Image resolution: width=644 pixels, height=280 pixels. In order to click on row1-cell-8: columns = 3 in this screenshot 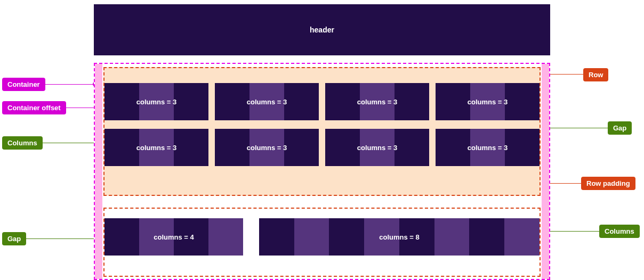, I will do `click(487, 147)`.